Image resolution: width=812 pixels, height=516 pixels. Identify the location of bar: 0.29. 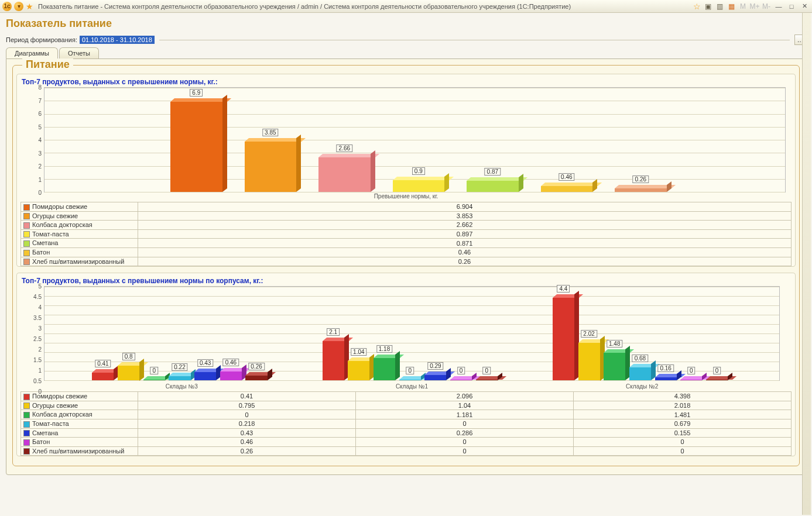
(436, 378).